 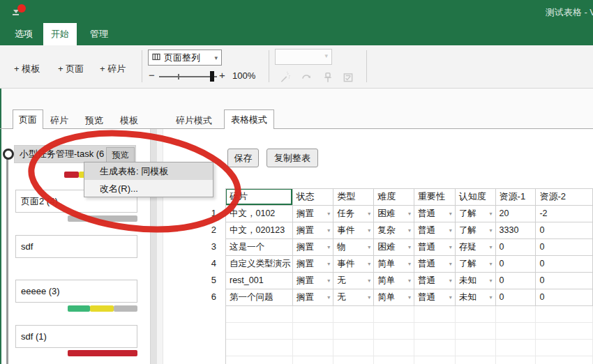 I want to click on add-page-button: + 页面, so click(x=71, y=69).